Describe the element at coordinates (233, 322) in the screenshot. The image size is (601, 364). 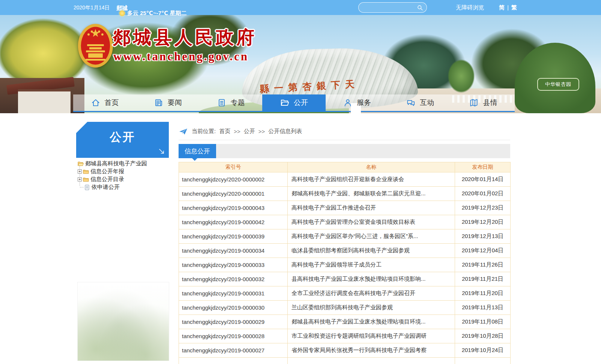
I see `cell-index-number: tanchenggkjdzcyy/2019-0000029` at that location.